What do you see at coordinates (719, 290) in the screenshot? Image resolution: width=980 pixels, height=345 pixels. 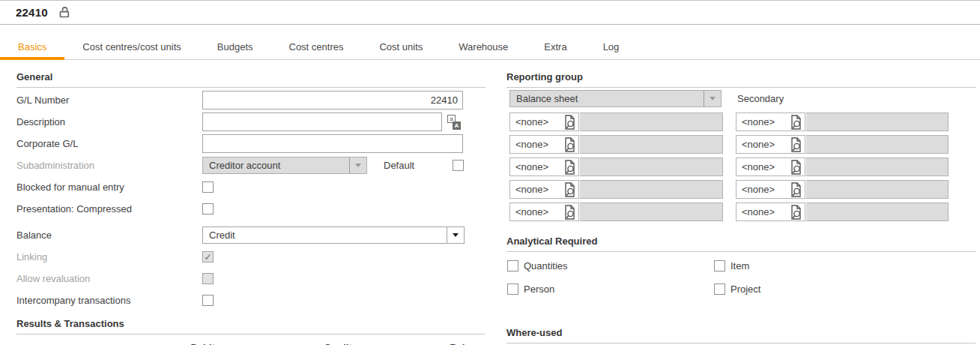 I see `project-checkbox` at bounding box center [719, 290].